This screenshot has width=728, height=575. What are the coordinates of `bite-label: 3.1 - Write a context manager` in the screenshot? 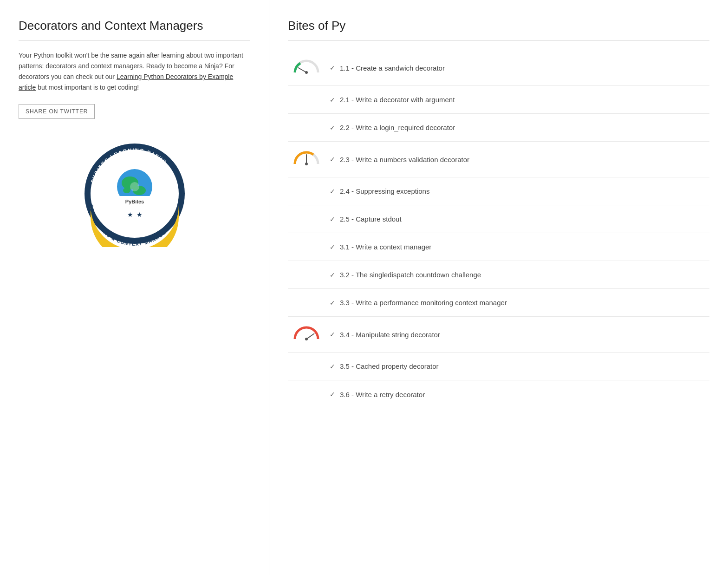 It's located at (385, 247).